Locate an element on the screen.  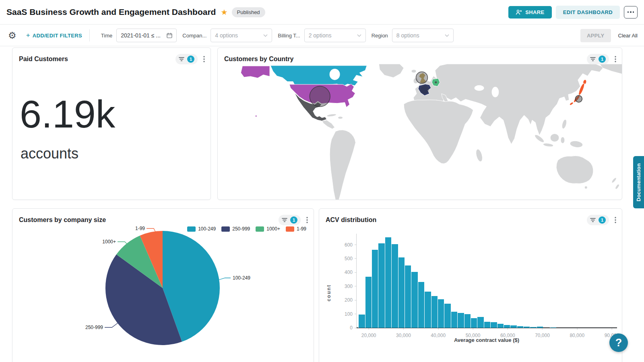
divider is located at coordinates (89, 35).